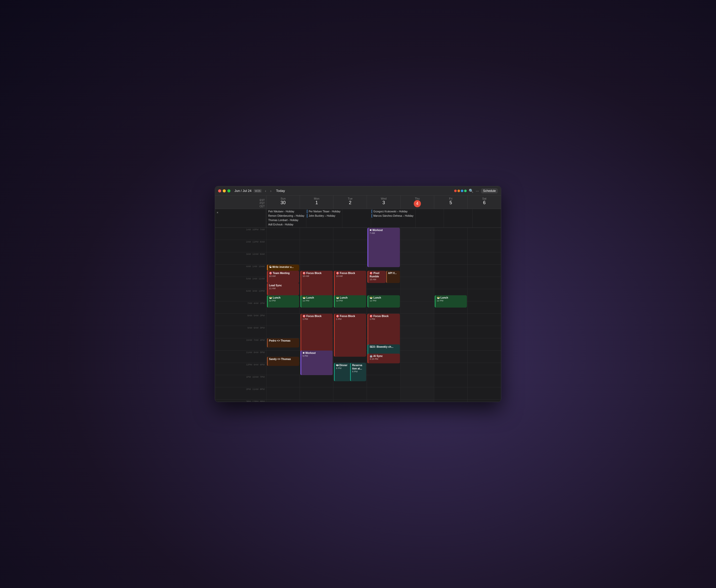  I want to click on event-lunch-fri: 🥗 Lunch 12 PM, so click(451, 301).